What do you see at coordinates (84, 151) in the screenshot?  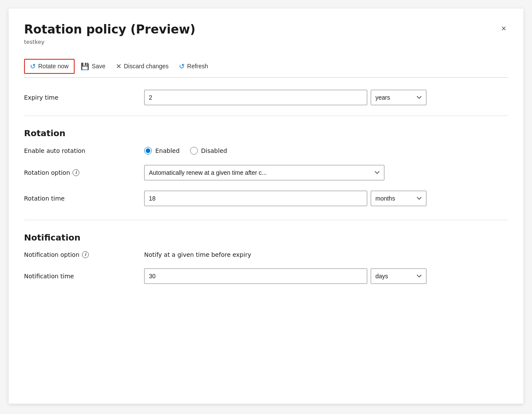 I see `enable-auto-rotation-label: Enable auto rotation` at bounding box center [84, 151].